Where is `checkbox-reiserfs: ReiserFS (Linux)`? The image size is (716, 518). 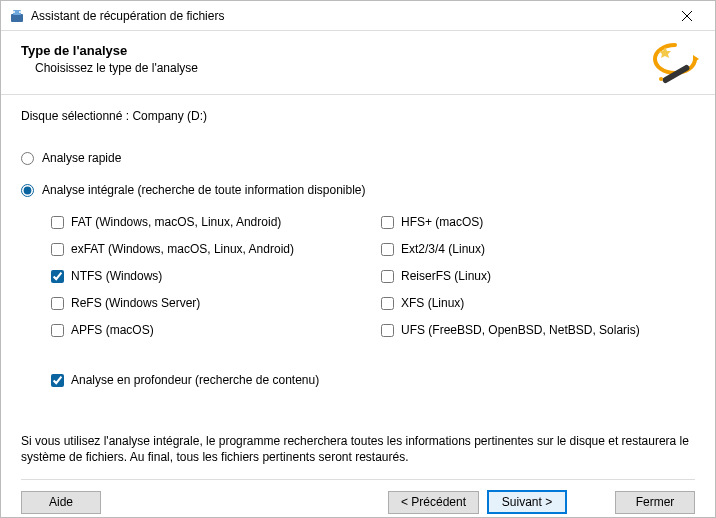
checkbox-reiserfs: ReiserFS (Linux) is located at coordinates (531, 276).